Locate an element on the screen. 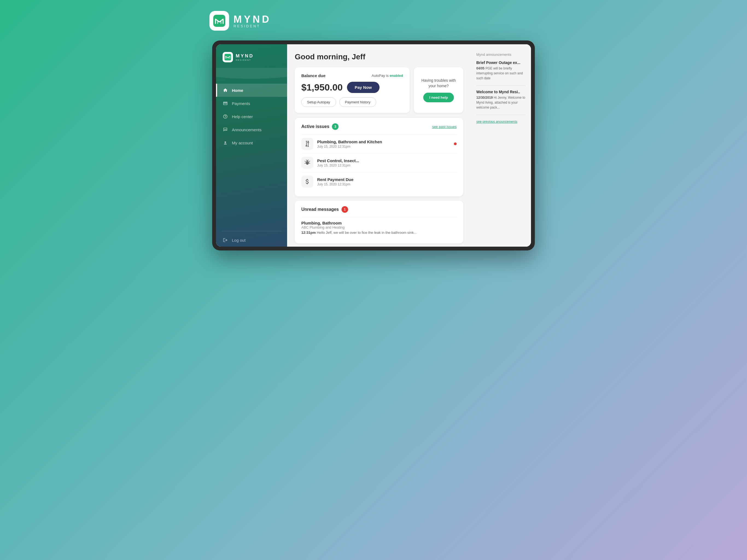 This screenshot has height=560, width=747. announcements-section-title: Mynd announcements is located at coordinates (501, 55).